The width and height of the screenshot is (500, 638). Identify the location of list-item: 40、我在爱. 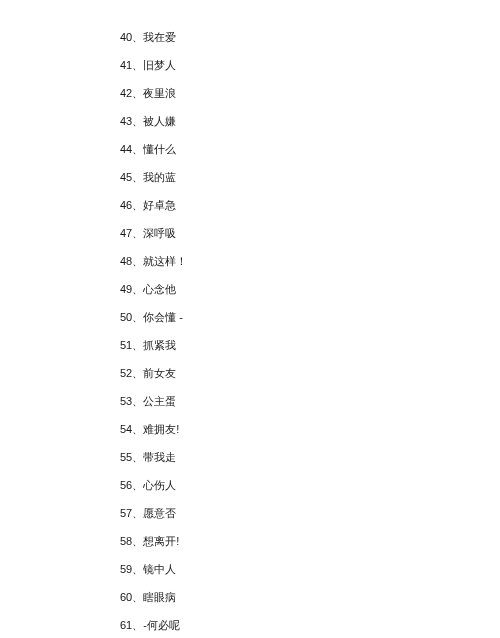
(310, 38).